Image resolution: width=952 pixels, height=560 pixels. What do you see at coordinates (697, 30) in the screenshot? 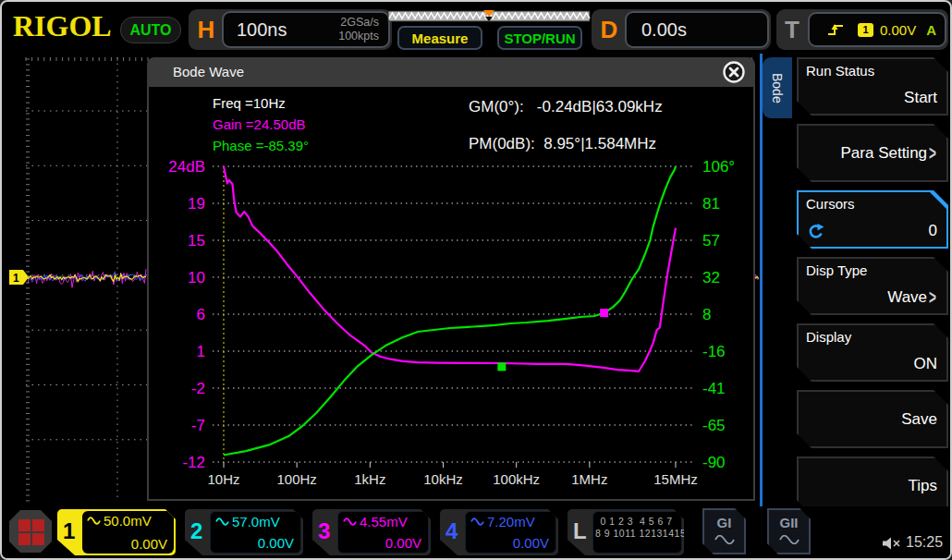
I see `delay-box: 0.00s` at bounding box center [697, 30].